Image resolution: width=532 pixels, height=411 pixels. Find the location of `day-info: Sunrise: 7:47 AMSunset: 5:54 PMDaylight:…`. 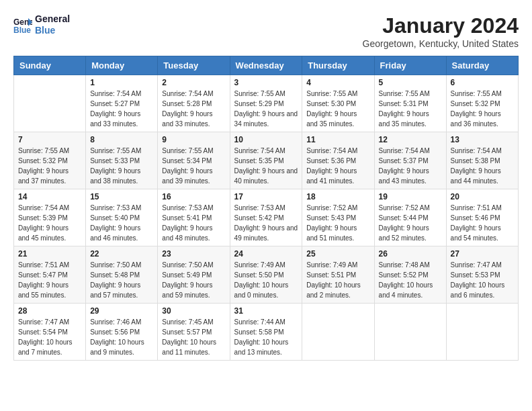

day-info: Sunrise: 7:47 AMSunset: 5:54 PMDaylight:… is located at coordinates (50, 337).